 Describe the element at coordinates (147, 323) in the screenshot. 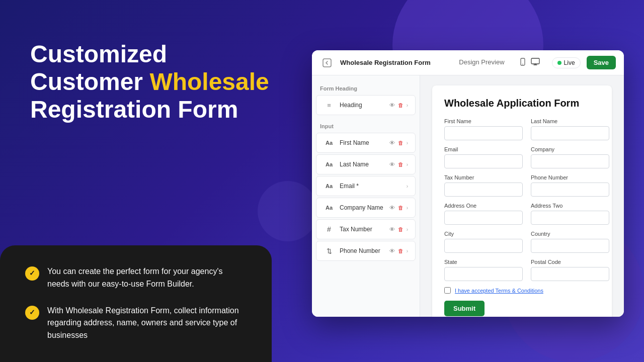

I see `feature-text-2: With Wholesale Registration Form, collec…` at that location.